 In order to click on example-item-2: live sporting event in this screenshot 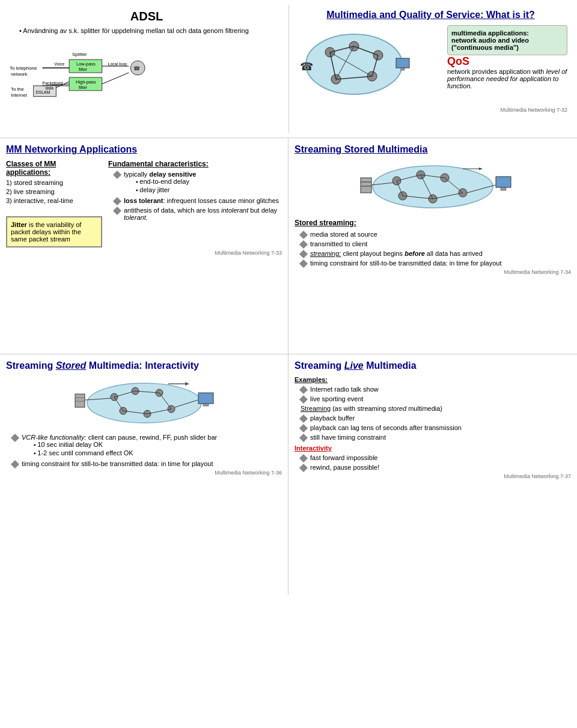, I will do `click(436, 399)`.